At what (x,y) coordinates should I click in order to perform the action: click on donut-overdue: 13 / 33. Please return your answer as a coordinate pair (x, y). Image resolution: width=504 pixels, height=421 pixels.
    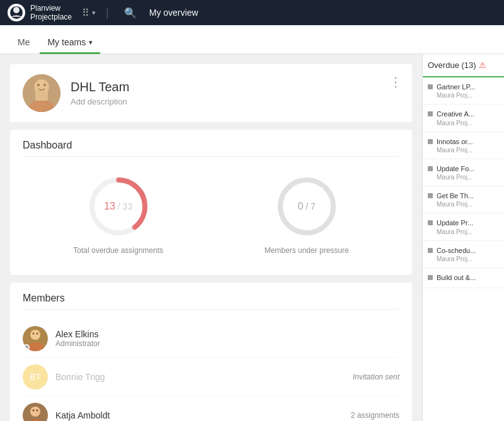
    Looking at the image, I should click on (118, 206).